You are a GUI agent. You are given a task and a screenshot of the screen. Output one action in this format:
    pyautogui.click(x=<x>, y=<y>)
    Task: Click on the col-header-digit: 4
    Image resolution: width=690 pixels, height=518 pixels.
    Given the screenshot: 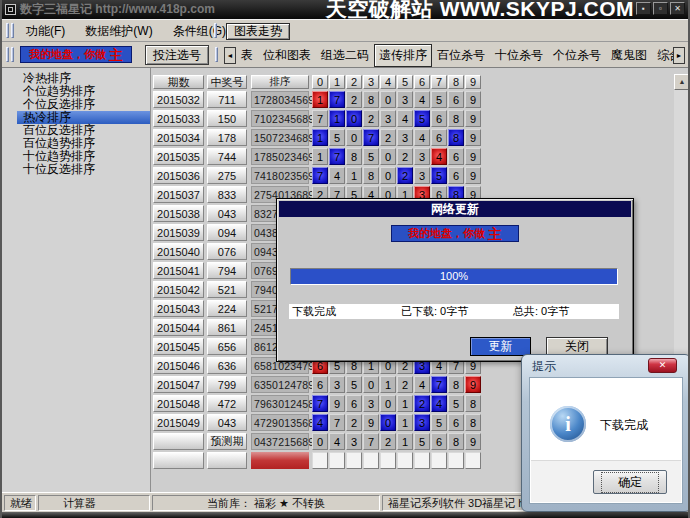 What is the action you would take?
    pyautogui.click(x=388, y=82)
    